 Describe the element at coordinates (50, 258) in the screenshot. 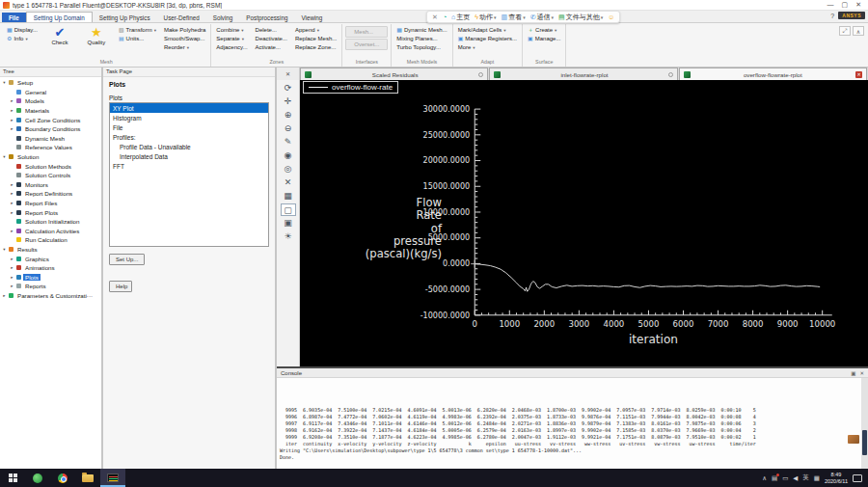

I see `tree-item-graphics: ▸Graphics` at that location.